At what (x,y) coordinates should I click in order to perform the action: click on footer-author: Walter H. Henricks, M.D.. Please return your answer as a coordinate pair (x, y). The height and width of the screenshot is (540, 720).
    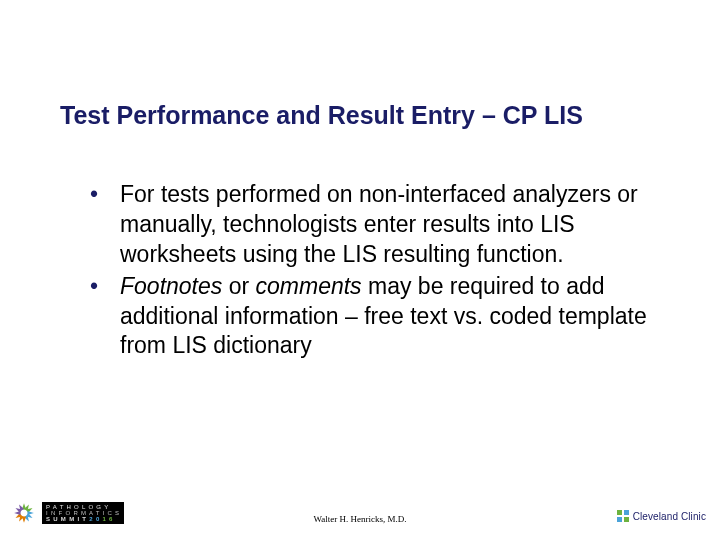
    Looking at the image, I should click on (360, 519).